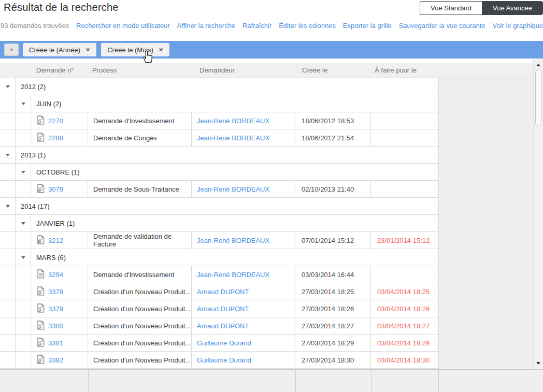 The height and width of the screenshot is (392, 543). I want to click on page-title: Résultat de la recherche, so click(61, 7).